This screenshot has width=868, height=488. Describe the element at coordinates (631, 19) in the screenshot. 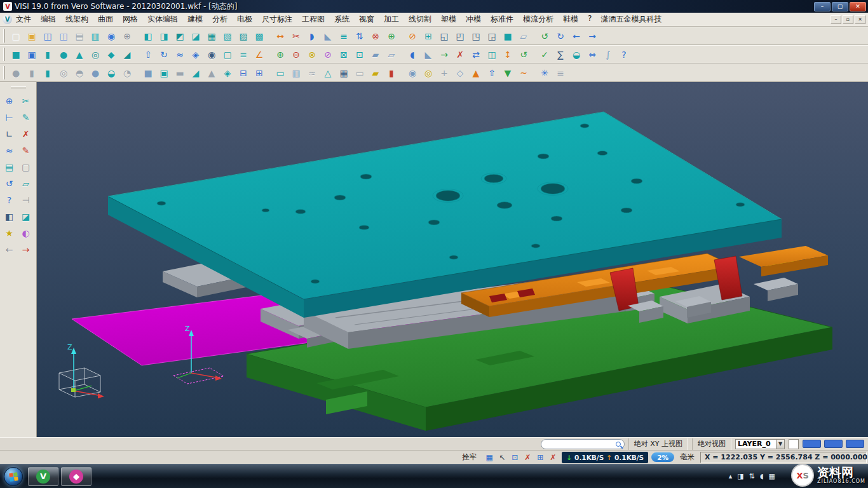

I see `menu-item-company: 潇洒五金模具科技` at that location.